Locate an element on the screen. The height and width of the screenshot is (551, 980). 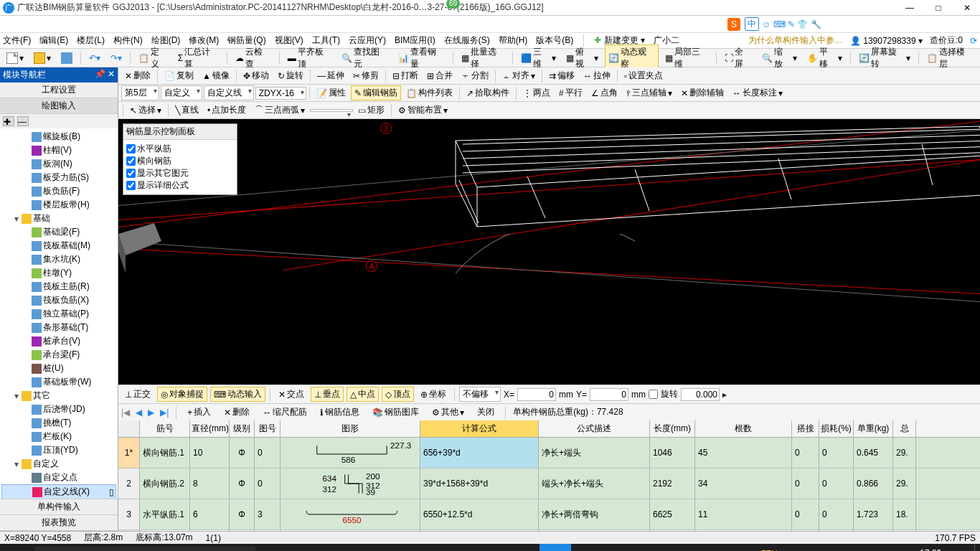
tree-item: 承台梁(F) is located at coordinates (59, 354).